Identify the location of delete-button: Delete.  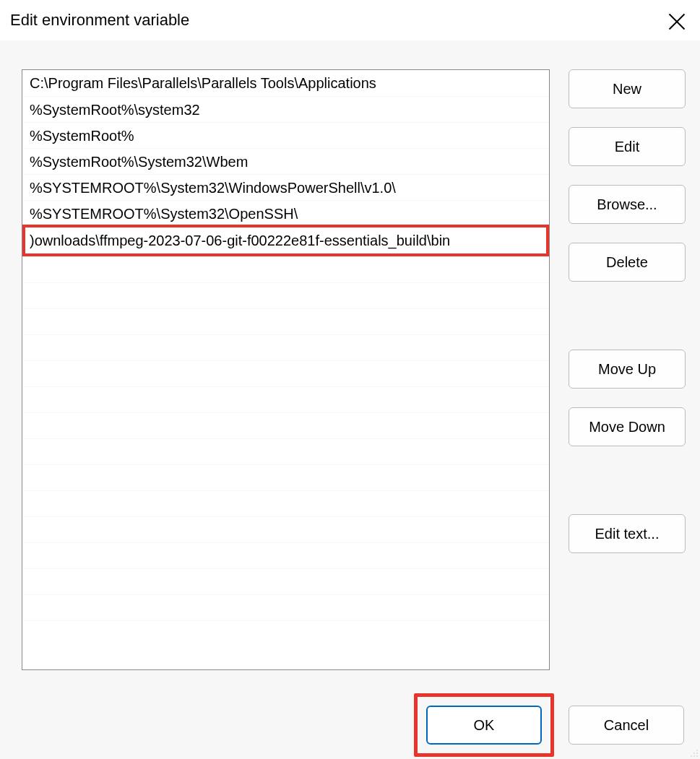
(627, 262).